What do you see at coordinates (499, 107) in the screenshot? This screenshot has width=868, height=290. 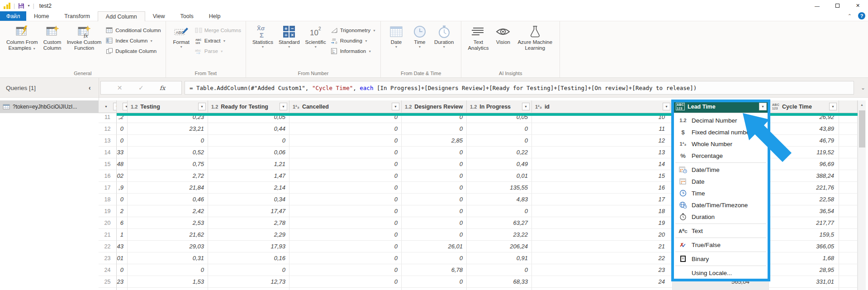 I see `column-header-in-progress: 1.2In Progress▼` at bounding box center [499, 107].